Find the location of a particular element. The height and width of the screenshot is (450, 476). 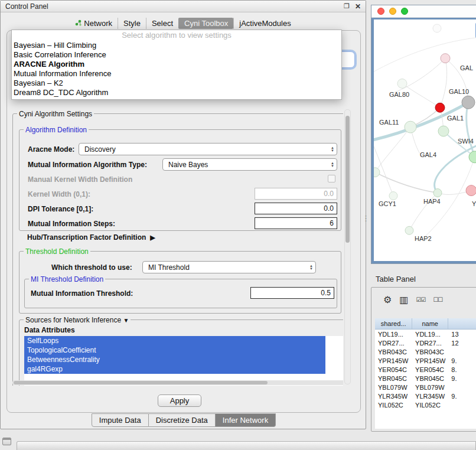

kernel-width-label: Kernel Width (0,1): is located at coordinates (59, 194).